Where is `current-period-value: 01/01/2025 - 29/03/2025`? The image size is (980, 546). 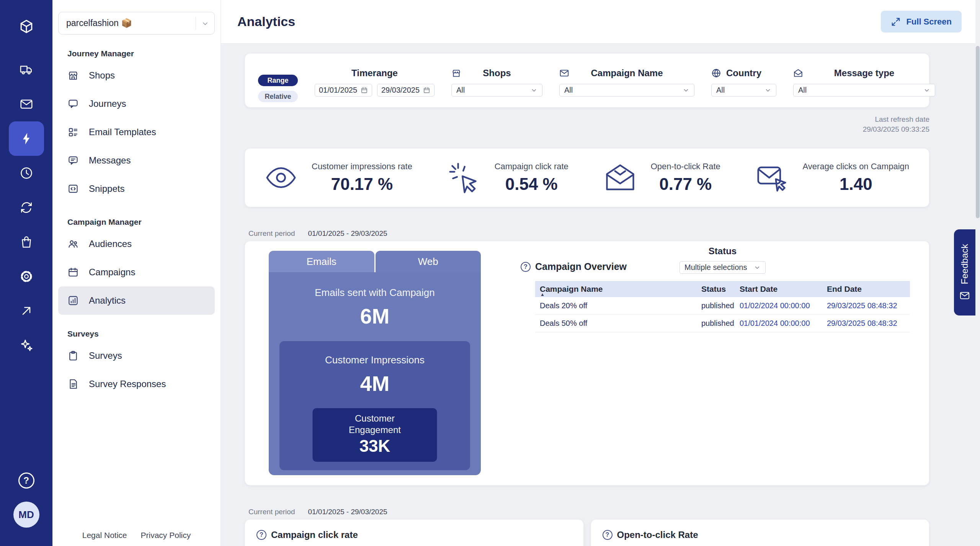 current-period-value: 01/01/2025 - 29/03/2025 is located at coordinates (348, 234).